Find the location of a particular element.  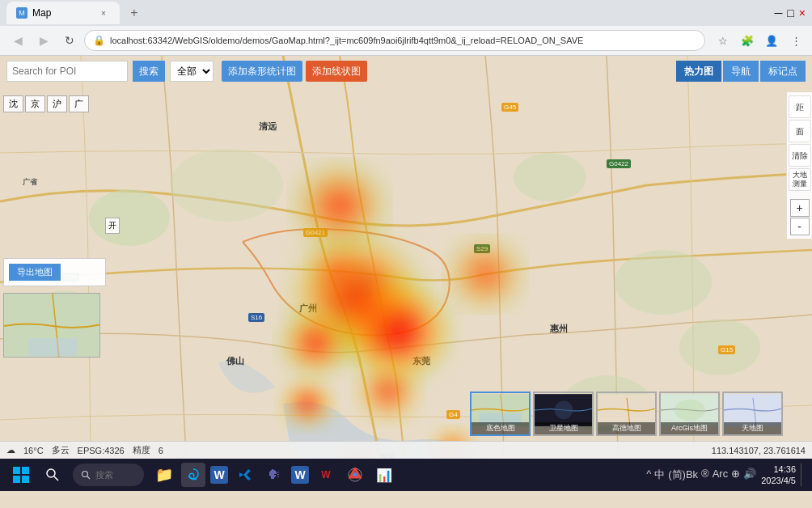

thumbnail-disetudi: 底色地图 is located at coordinates (500, 414).